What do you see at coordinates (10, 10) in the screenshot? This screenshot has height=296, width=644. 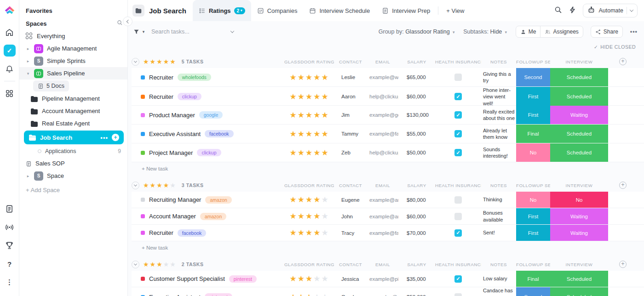 I see `clickup-logo-icon` at bounding box center [10, 10].